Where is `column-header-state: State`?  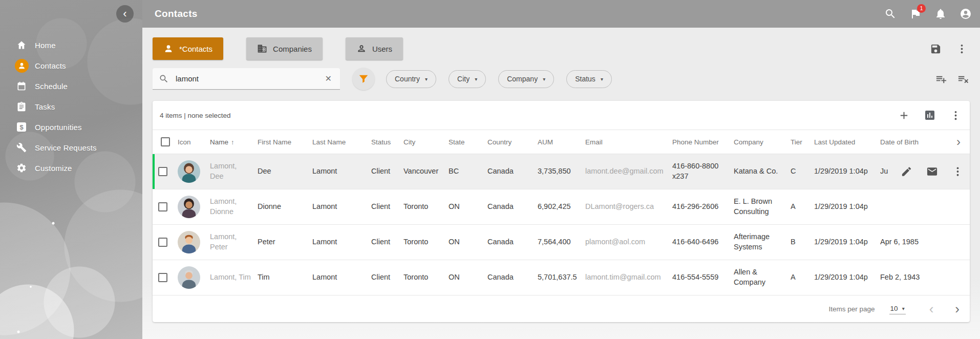
column-header-state: State is located at coordinates (468, 142).